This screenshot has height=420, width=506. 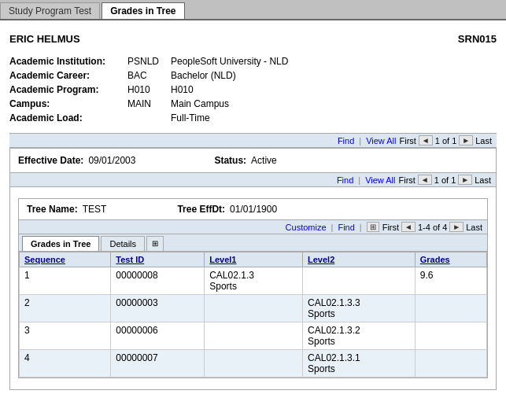 What do you see at coordinates (359, 337) in the screenshot?
I see `table-cell: CAL02.1.3.2Sports` at bounding box center [359, 337].